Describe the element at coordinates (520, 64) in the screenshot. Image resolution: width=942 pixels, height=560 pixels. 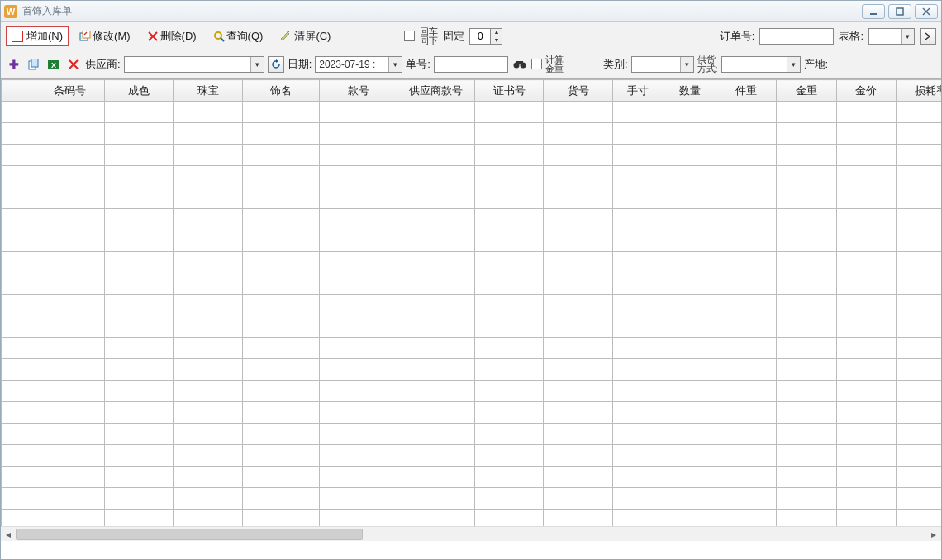
I see `find-button` at that location.